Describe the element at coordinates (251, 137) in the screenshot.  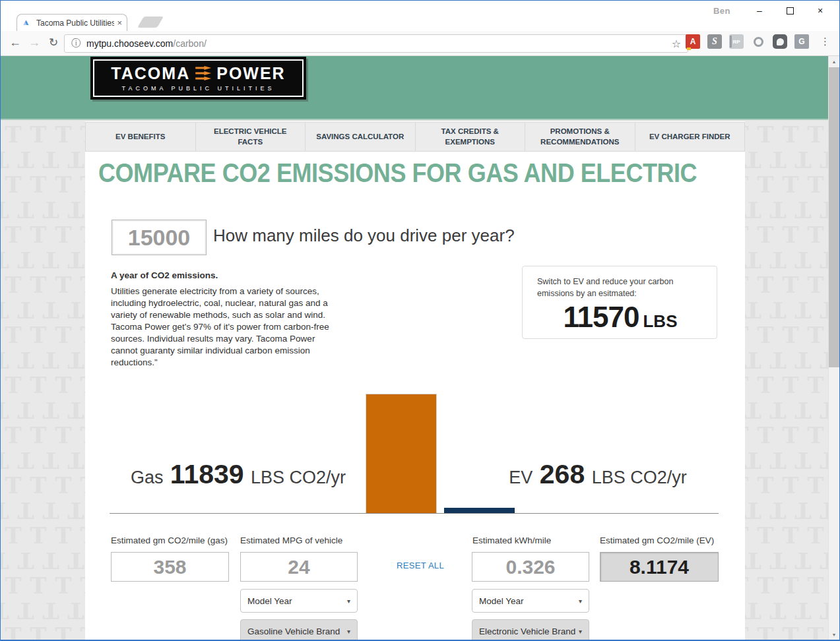
I see `nav-item-electric-vehicle-facts: ELECTRIC VEHICLE FACTS` at that location.